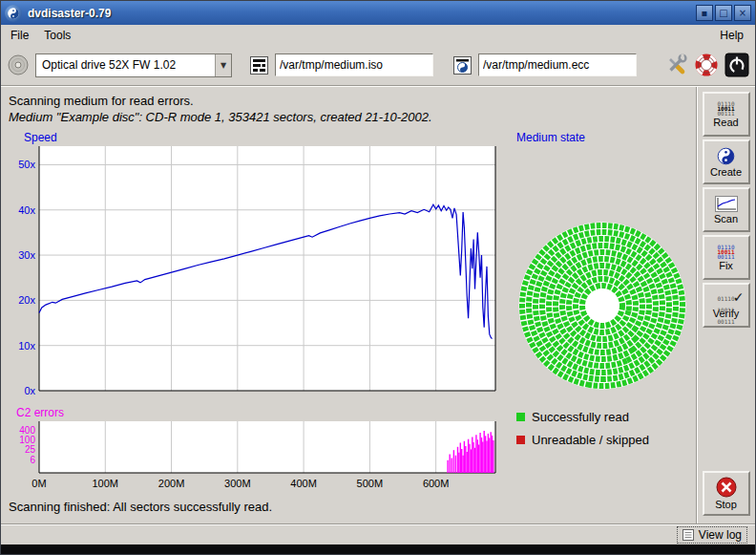 Image resolution: width=756 pixels, height=555 pixels. What do you see at coordinates (726, 115) in the screenshot?
I see `read-button: 01110 10011 00111 Read` at bounding box center [726, 115].